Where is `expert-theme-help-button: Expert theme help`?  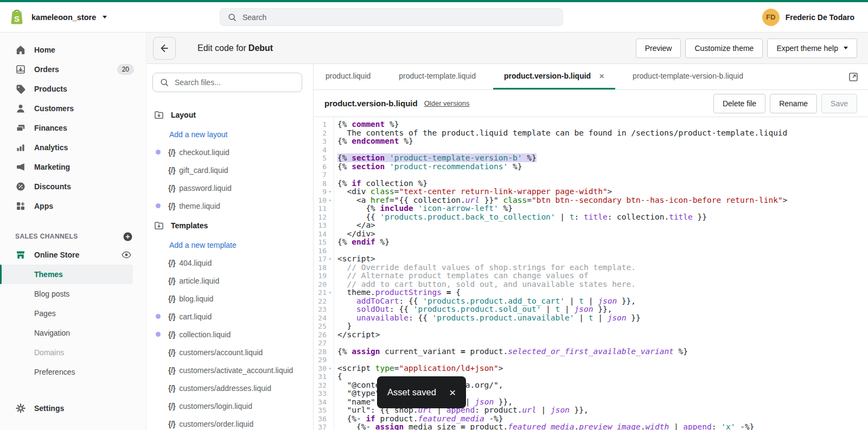 expert-theme-help-button: Expert theme help is located at coordinates (812, 48).